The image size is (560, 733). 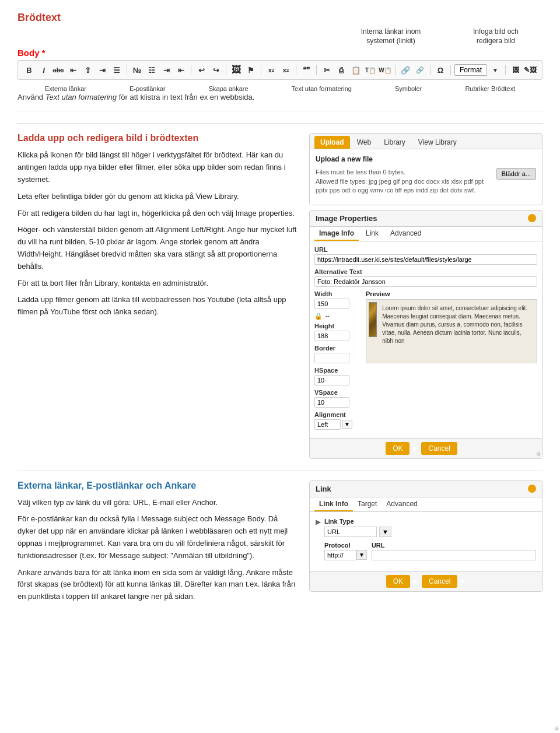 What do you see at coordinates (332, 358) in the screenshot?
I see `field-border-input` at bounding box center [332, 358].